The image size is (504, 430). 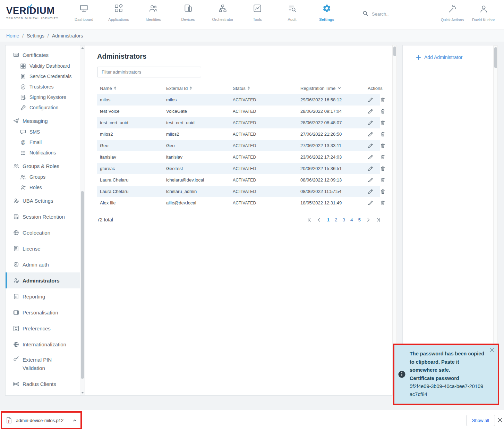 I want to click on column-header-name: Name, so click(x=108, y=88).